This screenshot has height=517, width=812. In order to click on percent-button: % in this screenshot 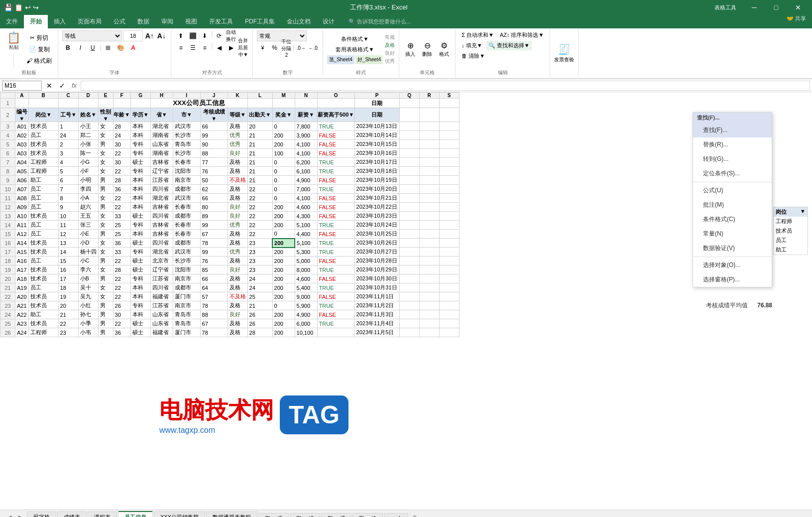, I will do `click(274, 48)`.